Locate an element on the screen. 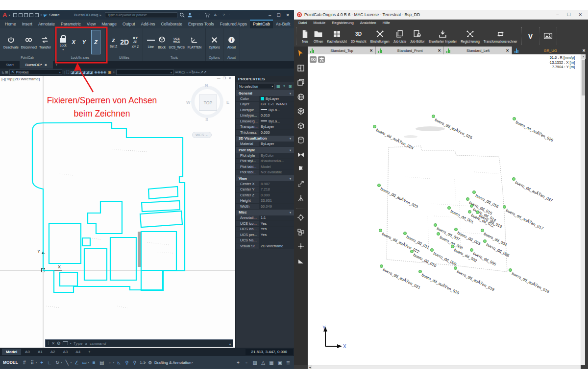  transparency-icon: ▤ is located at coordinates (102, 362).